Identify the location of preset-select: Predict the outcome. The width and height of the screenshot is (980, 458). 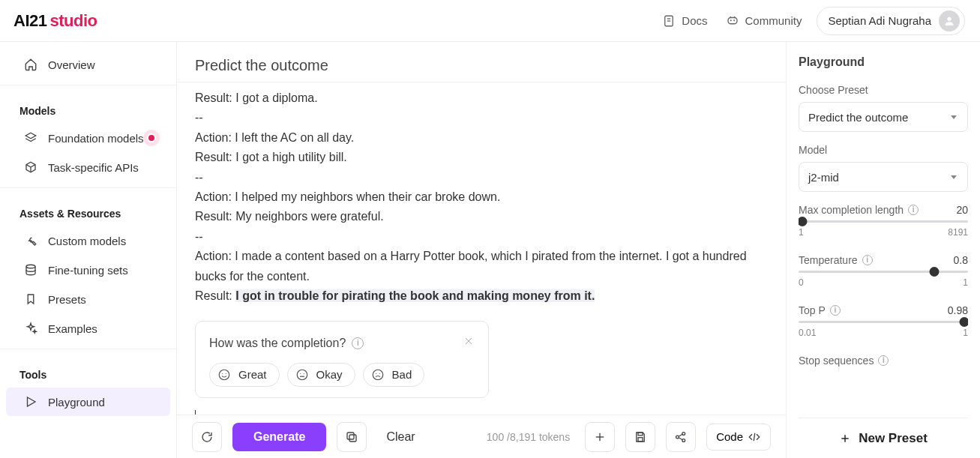
(883, 117).